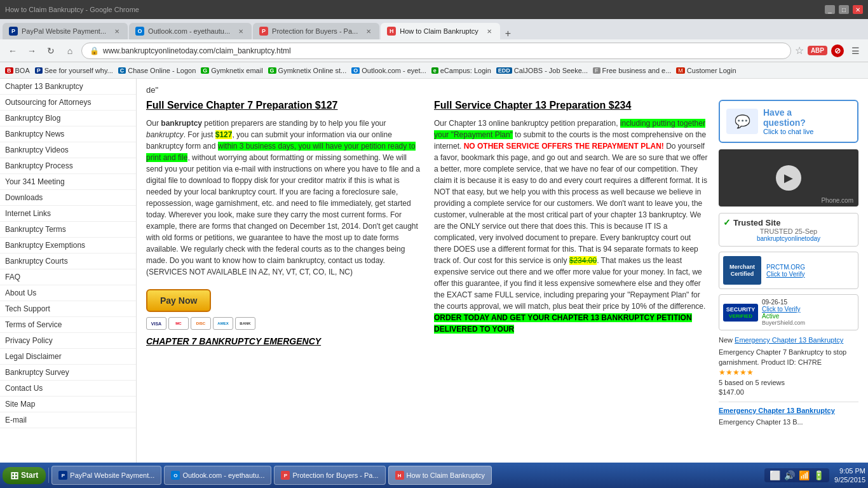  I want to click on reload-button: ↻, so click(51, 51).